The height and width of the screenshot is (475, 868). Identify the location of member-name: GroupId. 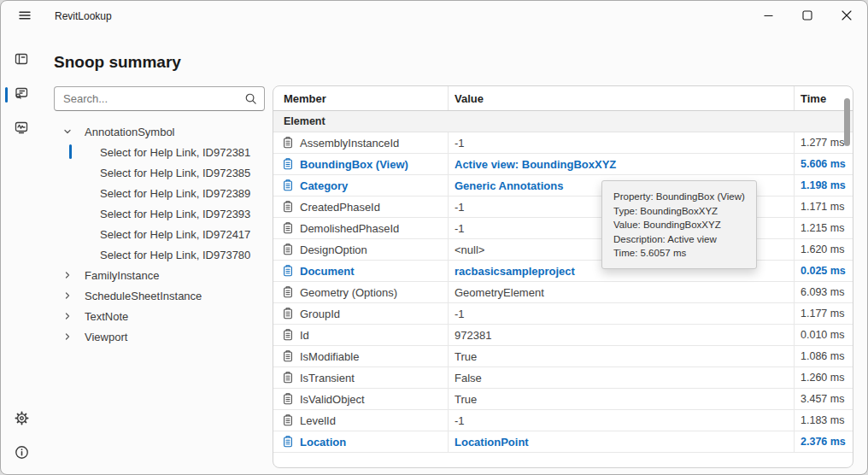
(320, 314).